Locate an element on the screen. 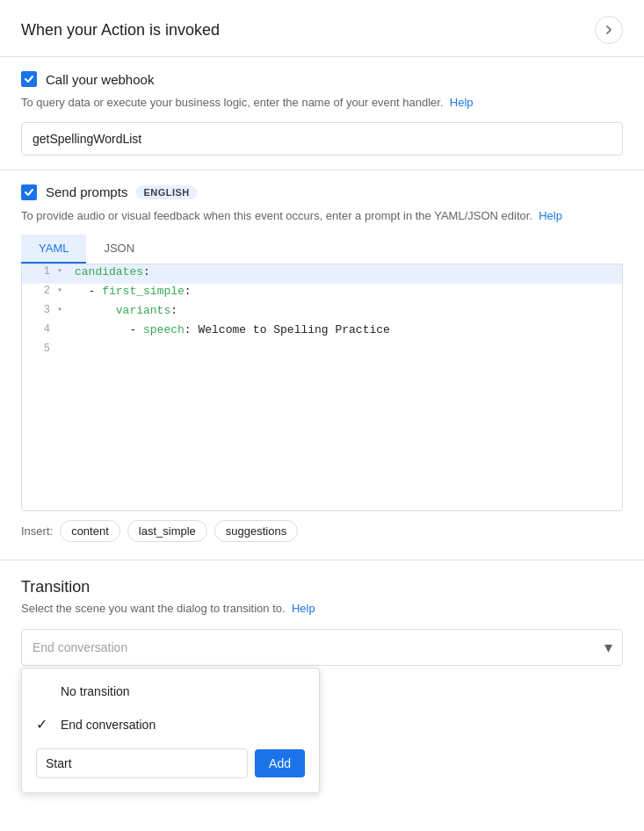 The image size is (644, 831). prompts-checkbox is located at coordinates (29, 192).